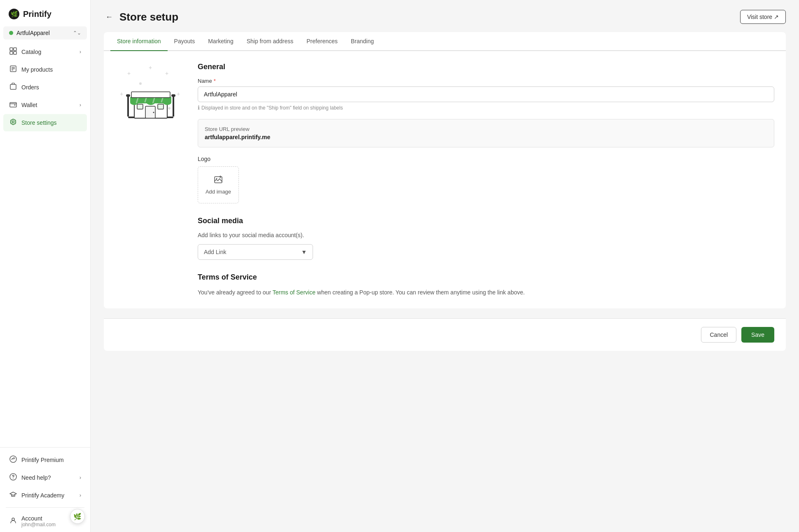 Image resolution: width=799 pixels, height=532 pixels. I want to click on social-media-title: Social media, so click(486, 221).